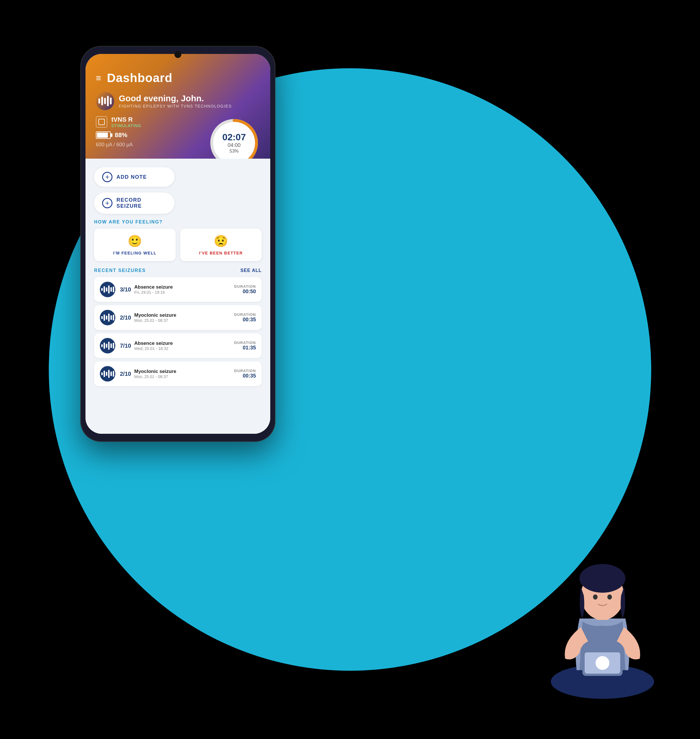  I want to click on person-svg, so click(602, 621).